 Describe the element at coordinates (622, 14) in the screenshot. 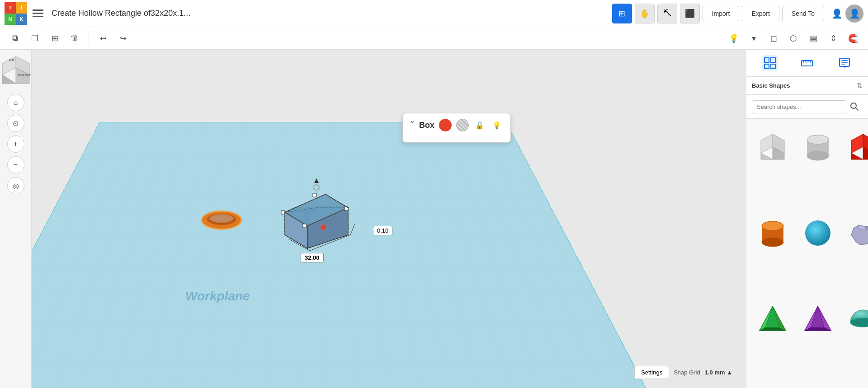

I see `grid-view-button: ⊞` at that location.